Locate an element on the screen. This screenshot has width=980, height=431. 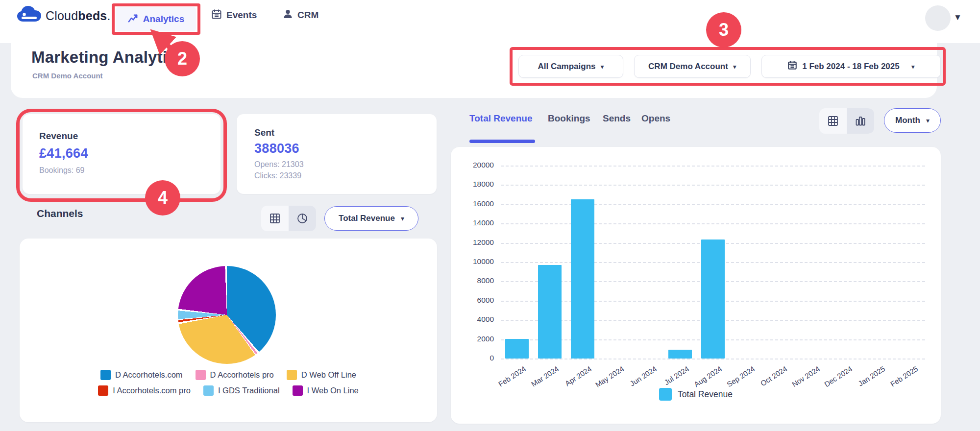
tab-bookings: Bookings is located at coordinates (569, 119).